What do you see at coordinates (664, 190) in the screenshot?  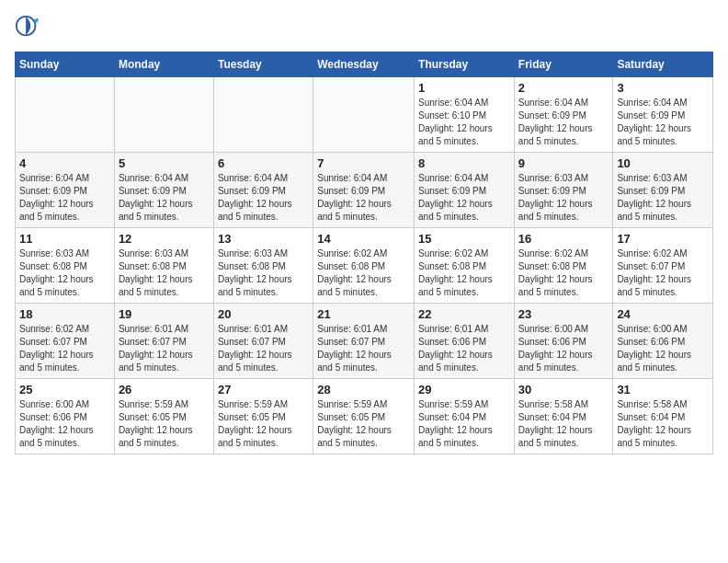 I see `calendar-cell: 10Sunrise: 6:03 AM Sunset: 6:09 PM Dayli…` at bounding box center [664, 190].